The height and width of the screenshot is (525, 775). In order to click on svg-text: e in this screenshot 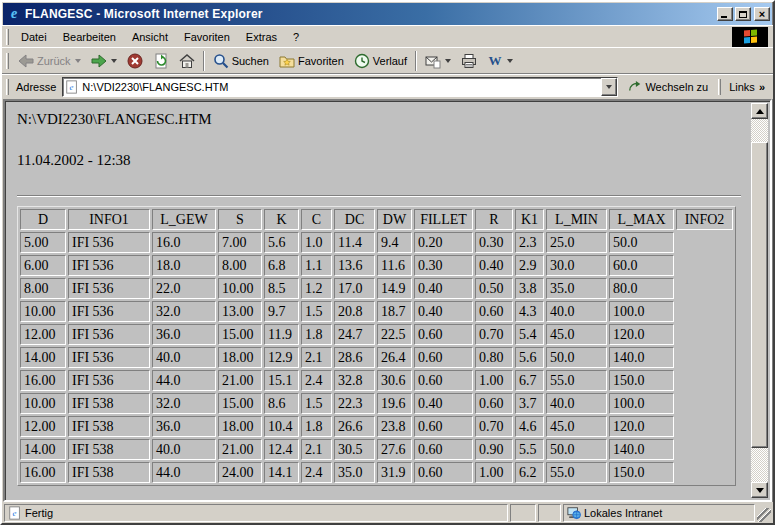, I will do `click(15, 513)`.